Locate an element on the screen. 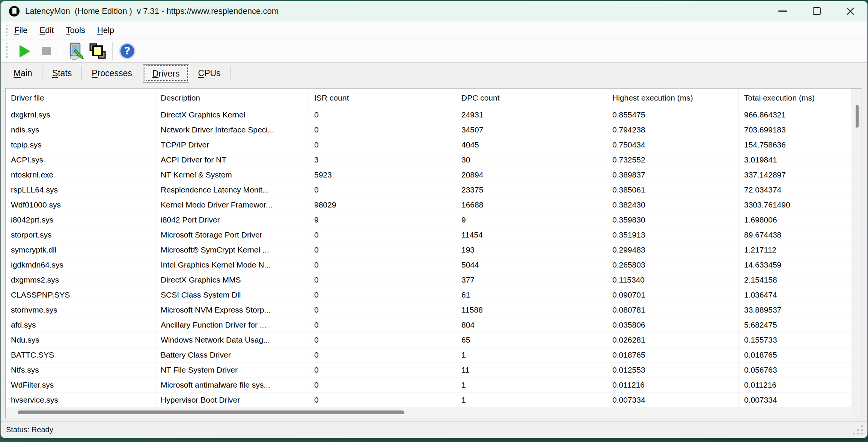  cell-description: Microsoft Storage Port Driver is located at coordinates (232, 235).